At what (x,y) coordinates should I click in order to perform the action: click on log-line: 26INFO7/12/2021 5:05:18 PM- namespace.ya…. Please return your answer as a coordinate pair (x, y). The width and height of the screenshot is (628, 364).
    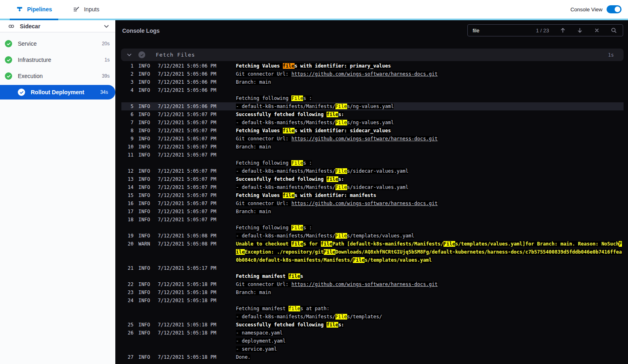
    Looking at the image, I should click on (372, 333).